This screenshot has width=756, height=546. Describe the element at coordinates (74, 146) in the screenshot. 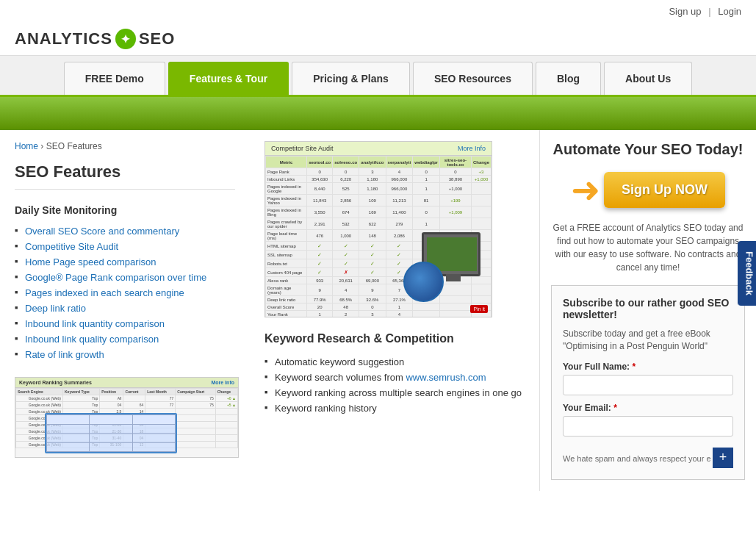

I see `breadcrumb-current: SEO Features` at that location.